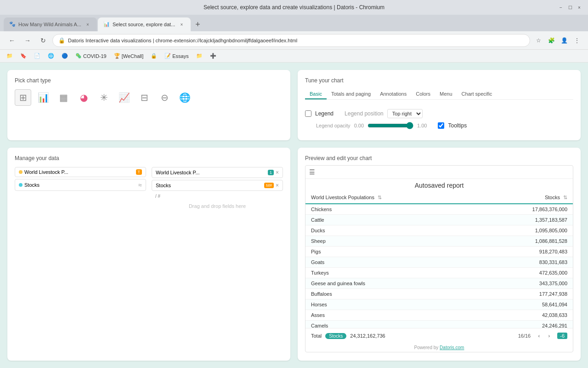 The width and height of the screenshot is (588, 368). What do you see at coordinates (104, 98) in the screenshot?
I see `scatter-icon: ✳` at bounding box center [104, 98].